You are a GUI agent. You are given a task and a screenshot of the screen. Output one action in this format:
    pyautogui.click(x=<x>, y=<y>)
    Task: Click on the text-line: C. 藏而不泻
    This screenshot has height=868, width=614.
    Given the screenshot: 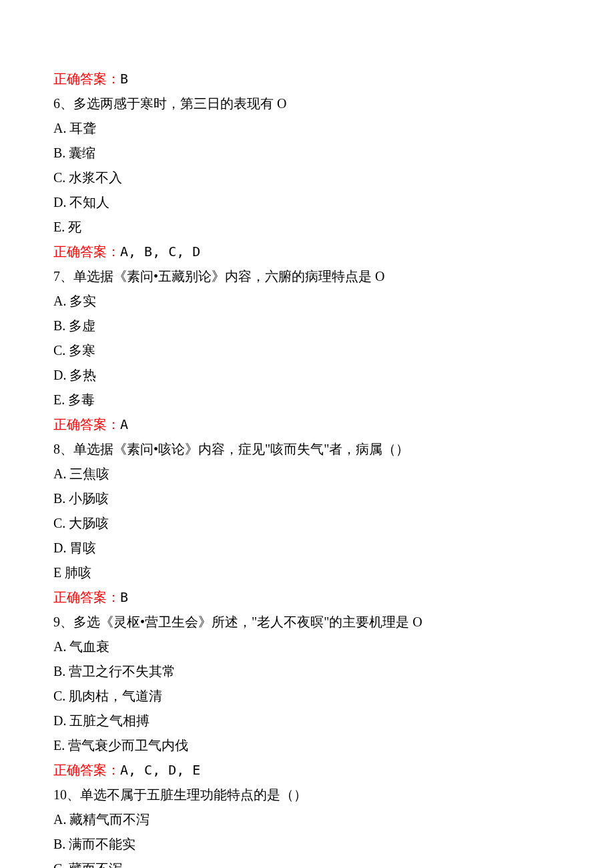 What is the action you would take?
    pyautogui.click(x=307, y=862)
    